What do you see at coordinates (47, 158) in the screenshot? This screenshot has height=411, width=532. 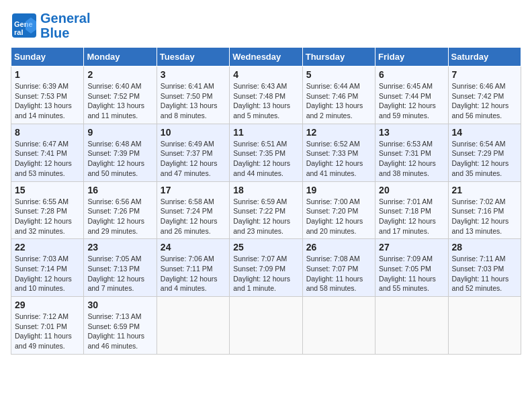 I see `cell-info: Sunrise: 6:47 AMSunset: 7:41 PMDaylight:…` at bounding box center [47, 158].